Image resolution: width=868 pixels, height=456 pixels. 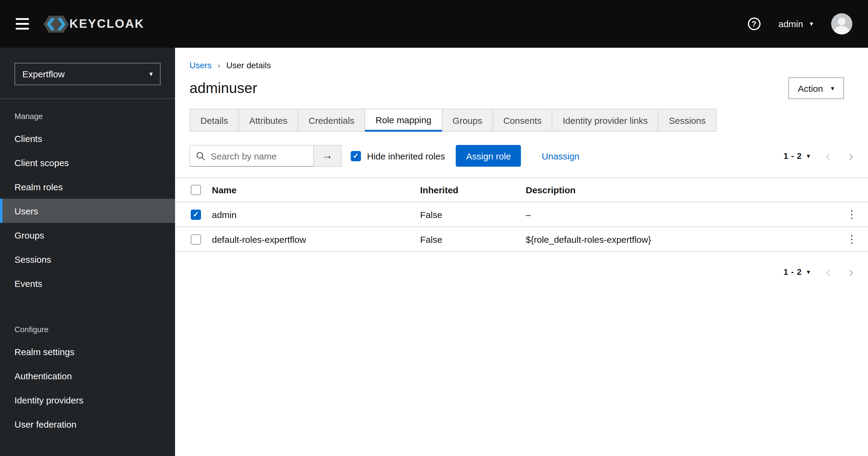 I want to click on page-title: adminuser, so click(x=223, y=88).